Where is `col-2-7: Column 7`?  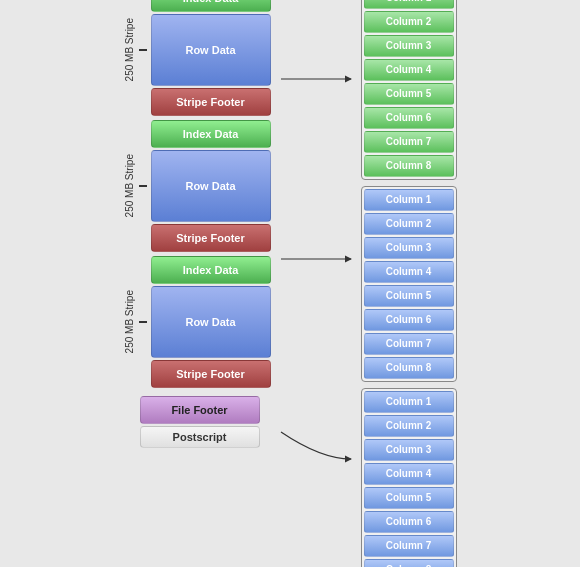
col-2-7: Column 7 is located at coordinates (409, 344).